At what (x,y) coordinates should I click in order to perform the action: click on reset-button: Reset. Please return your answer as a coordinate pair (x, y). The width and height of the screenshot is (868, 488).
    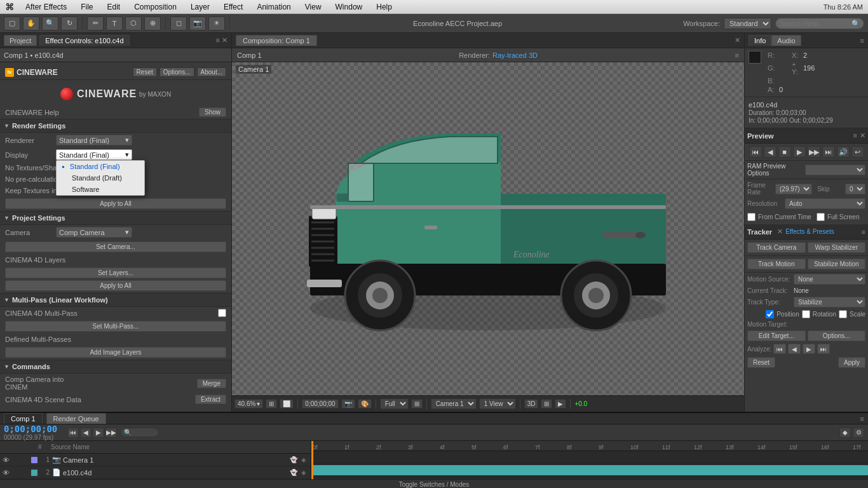
    Looking at the image, I should click on (145, 72).